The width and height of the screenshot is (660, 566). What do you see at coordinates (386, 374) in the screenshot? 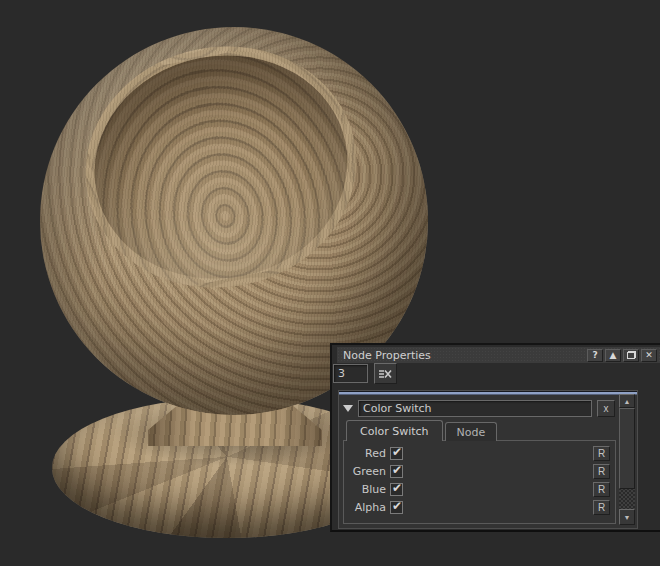
I see `clear-panels-icon` at bounding box center [386, 374].